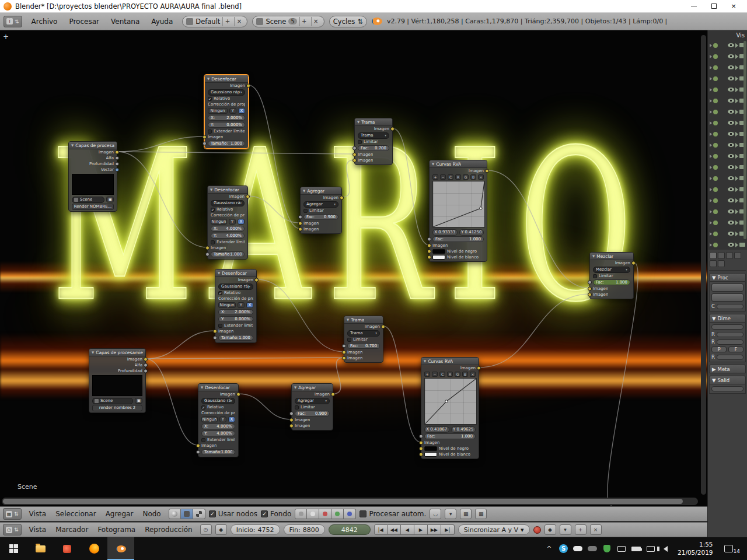 The image size is (747, 560). I want to click on node-render-layers-1: ▼Capas de procesami...ImagenAlfaProfundi…, so click(93, 176).